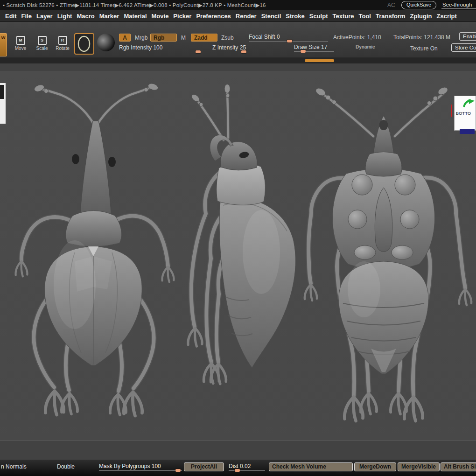 Image resolution: width=476 pixels, height=476 pixels. Describe the element at coordinates (262, 37) in the screenshot. I see `focal-shift-label: Focal Shift` at that location.